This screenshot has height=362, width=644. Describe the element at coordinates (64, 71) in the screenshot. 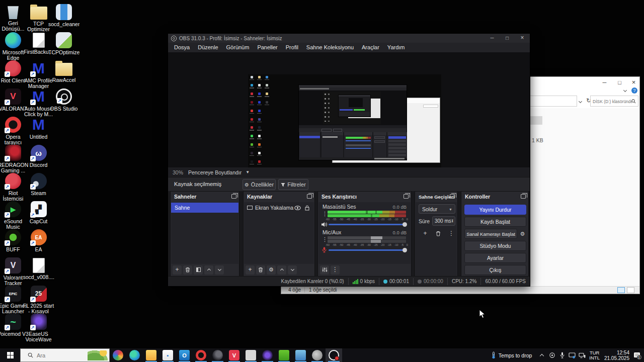

I see `desktop-icon: ↗ RawAccel` at that location.